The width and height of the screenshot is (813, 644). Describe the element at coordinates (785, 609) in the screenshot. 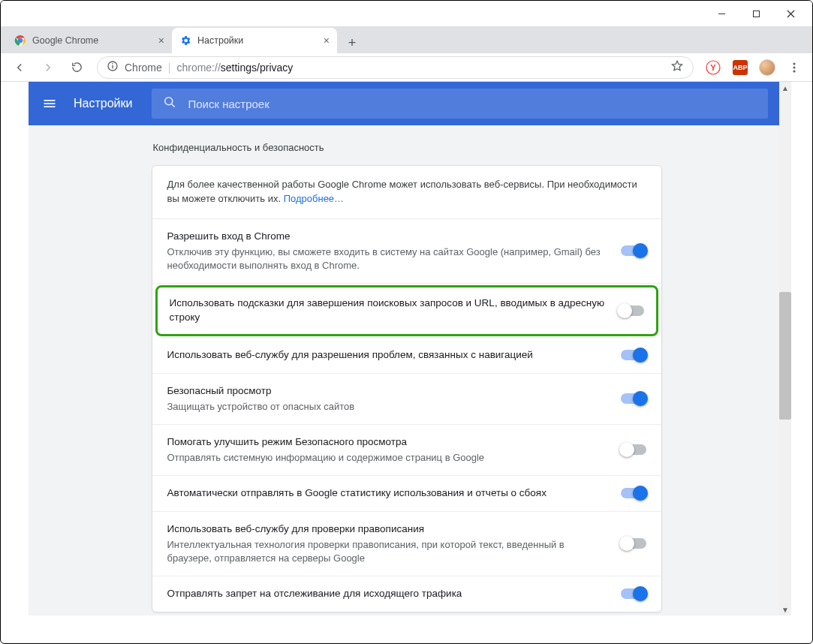

I see `scroll-down-arrow-icon: ▼` at that location.